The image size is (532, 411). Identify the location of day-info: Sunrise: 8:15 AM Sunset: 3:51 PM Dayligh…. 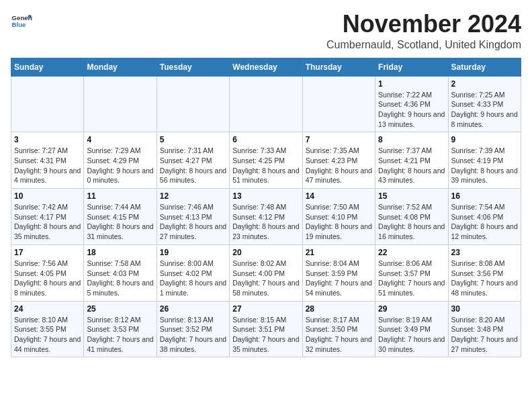
(266, 334).